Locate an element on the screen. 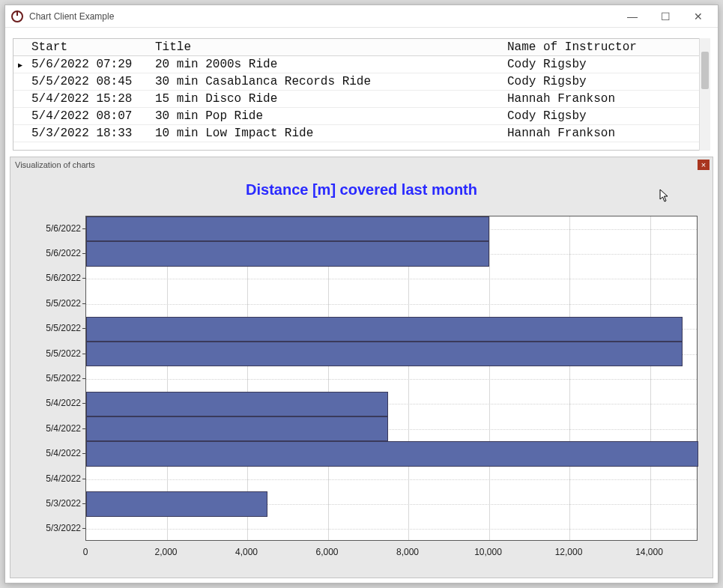 The image size is (723, 588). cell-title: 20 min 2000s Ride is located at coordinates (327, 64).